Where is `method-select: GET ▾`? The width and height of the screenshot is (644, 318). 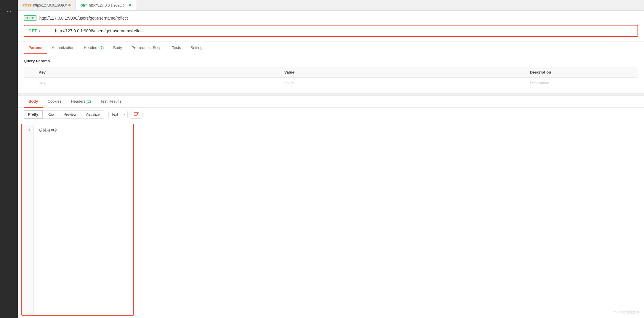 method-select: GET ▾ is located at coordinates (38, 31).